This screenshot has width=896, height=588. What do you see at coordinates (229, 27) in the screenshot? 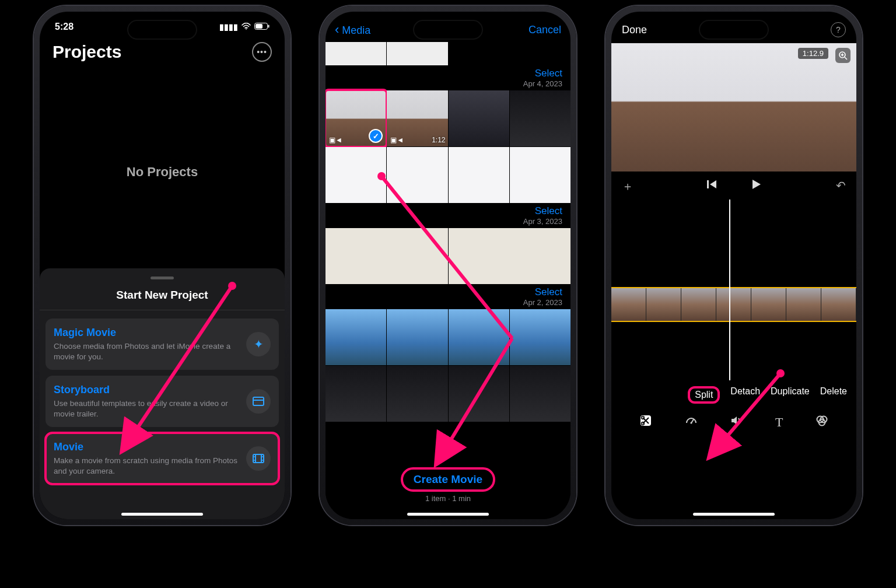
I see `signal-icon: ▮▮▮▮` at bounding box center [229, 27].